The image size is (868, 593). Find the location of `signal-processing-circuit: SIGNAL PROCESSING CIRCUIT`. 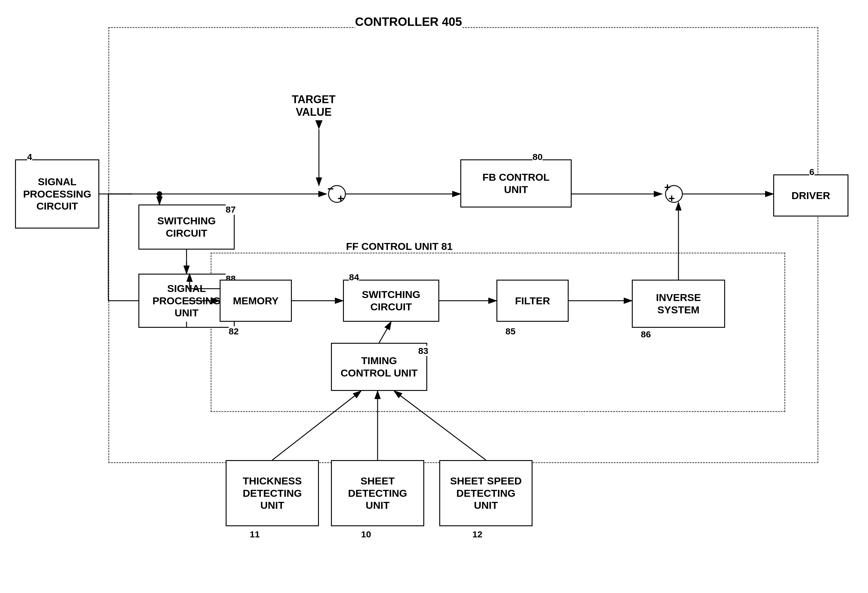

signal-processing-circuit: SIGNAL PROCESSING CIRCUIT is located at coordinates (57, 194).